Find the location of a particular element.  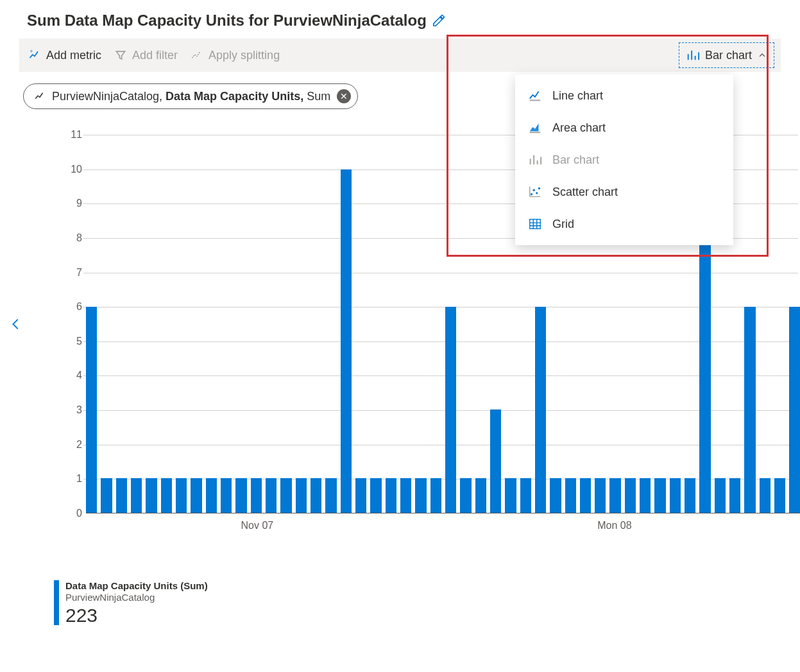

edit-icon is located at coordinates (439, 21).